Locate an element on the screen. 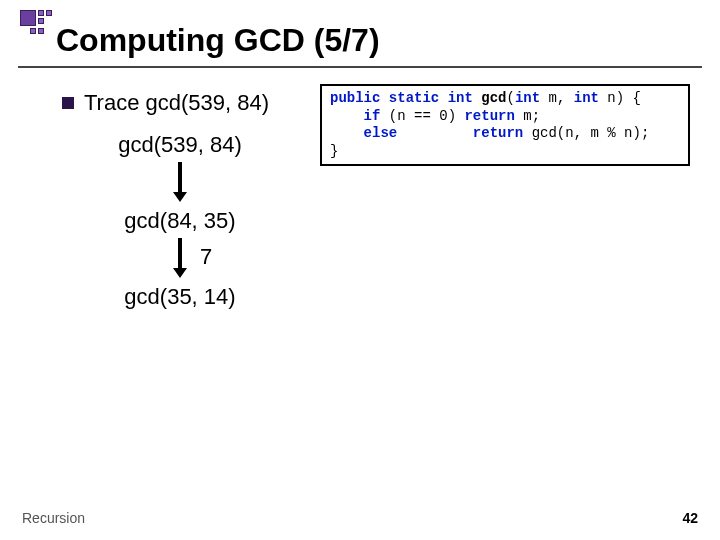  arrow-1: 7 is located at coordinates (180, 259).